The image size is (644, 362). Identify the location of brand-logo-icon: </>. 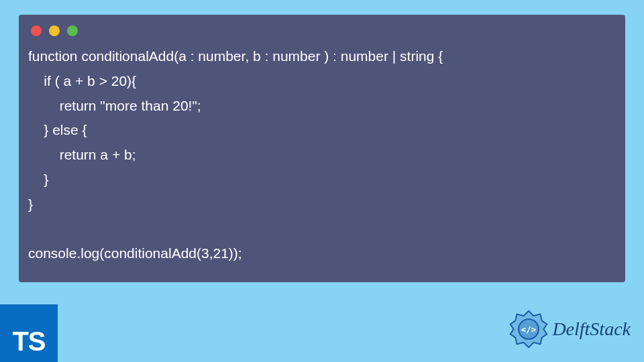
(529, 329).